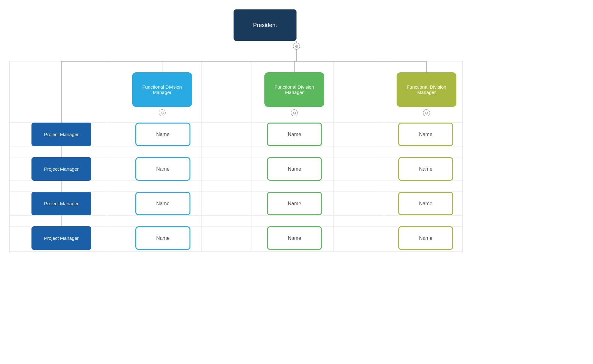 The width and height of the screenshot is (593, 364). I want to click on collapse-president-icon: ⊖, so click(296, 46).